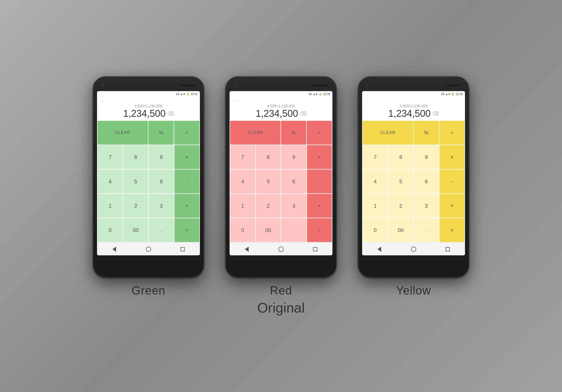  I want to click on key-7-yellow: 7, so click(375, 157).